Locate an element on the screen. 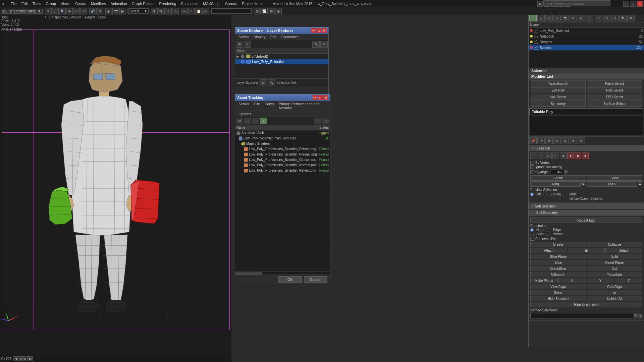 The width and height of the screenshot is (644, 362). menu-group: Group is located at coordinates (51, 4).